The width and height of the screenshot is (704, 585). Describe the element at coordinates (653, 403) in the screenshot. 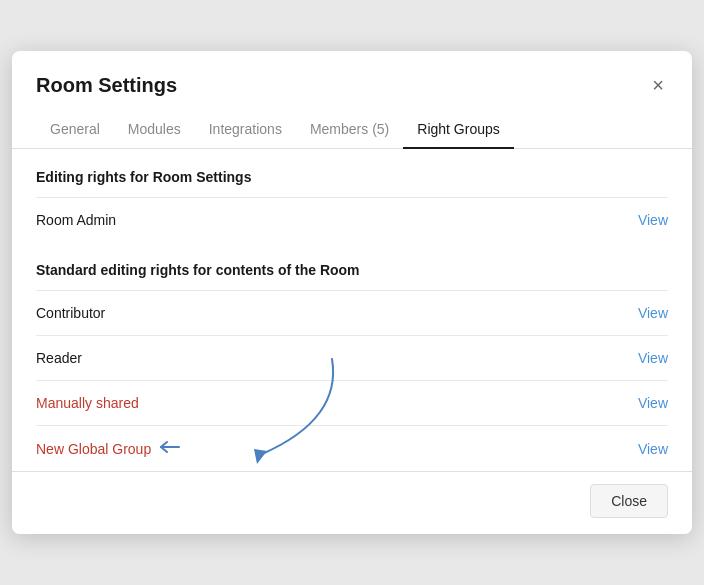

I see `manually-shared-view-link: View` at that location.